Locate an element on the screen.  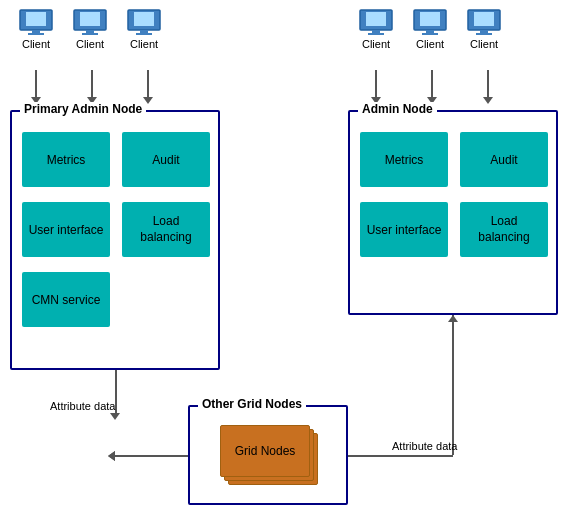
arrow-grid-to-primary-h is located at coordinates (152, 456).